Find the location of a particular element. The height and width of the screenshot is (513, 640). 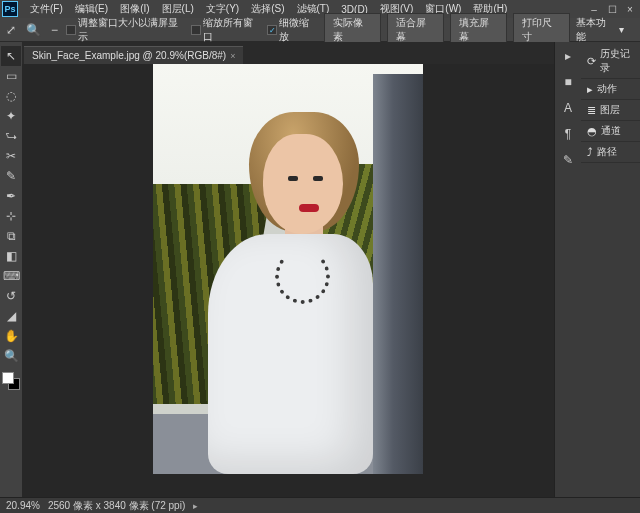

check-allwin-label: 缩放所有窗口 is located at coordinates (232, 30).